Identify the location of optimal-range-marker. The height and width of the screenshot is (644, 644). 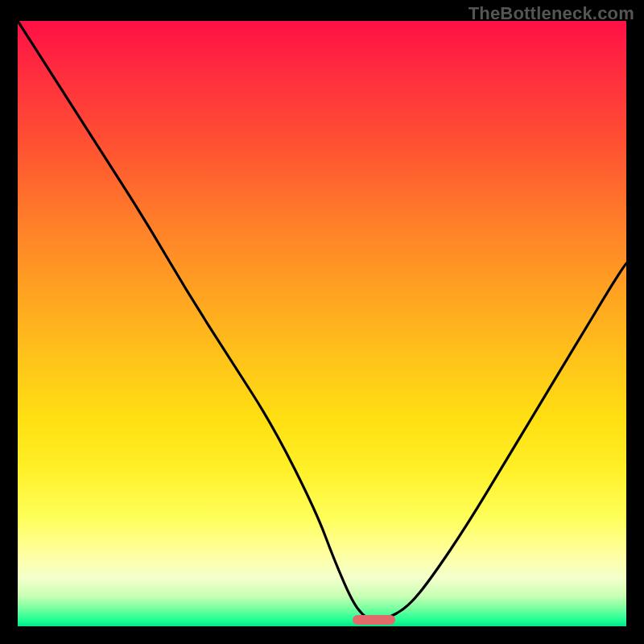
(374, 620).